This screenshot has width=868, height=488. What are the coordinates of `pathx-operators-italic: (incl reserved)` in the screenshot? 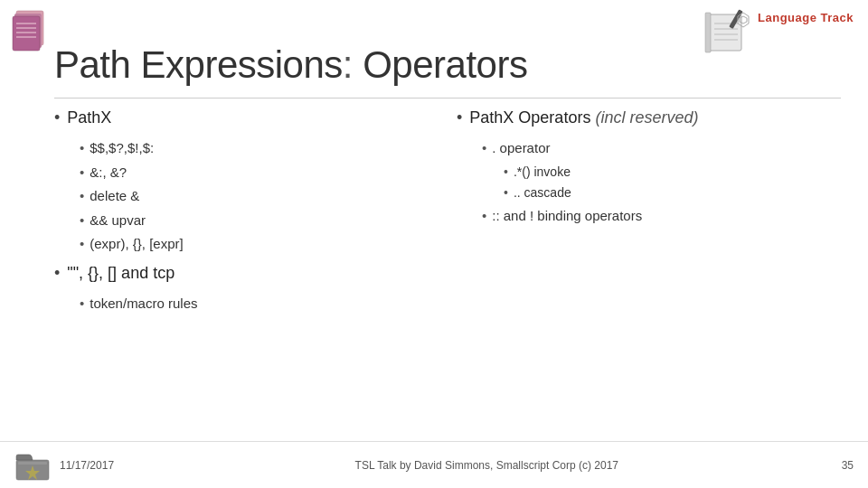 It's located at (646, 117).